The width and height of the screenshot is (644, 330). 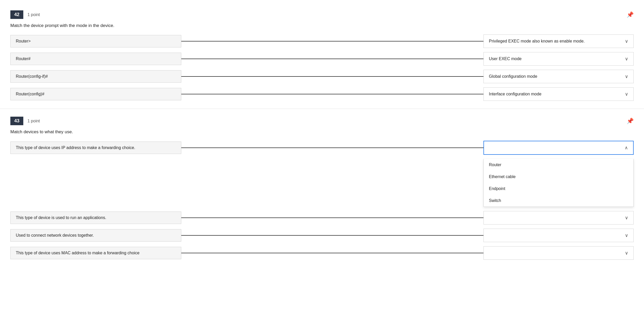 What do you see at coordinates (559, 94) in the screenshot?
I see `matching-right-42-4: Interface configuration mode ∨` at bounding box center [559, 94].